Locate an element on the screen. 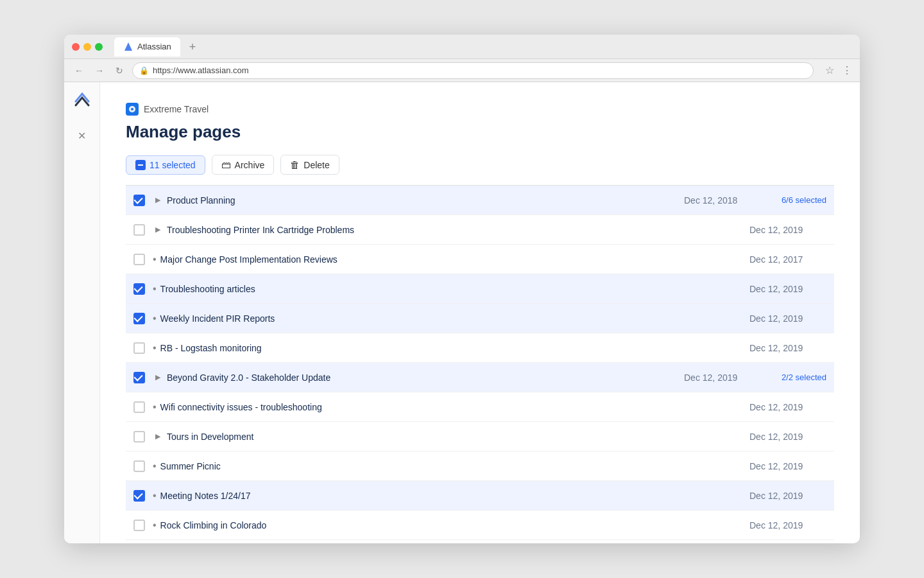 The width and height of the screenshot is (924, 578). row-title: Troubleshooting articles is located at coordinates (208, 289).